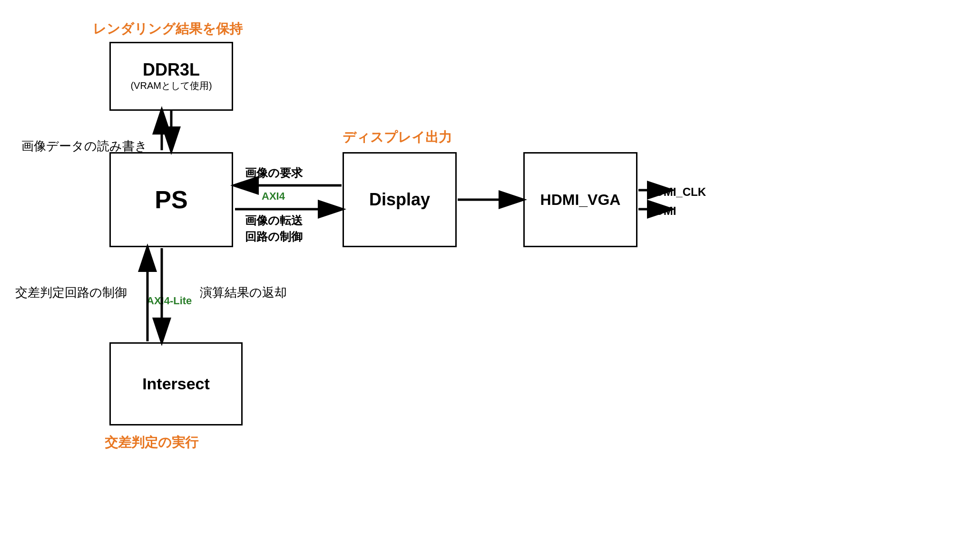  I want to click on intersection-control-label: 交差判定回路の制御, so click(71, 293).